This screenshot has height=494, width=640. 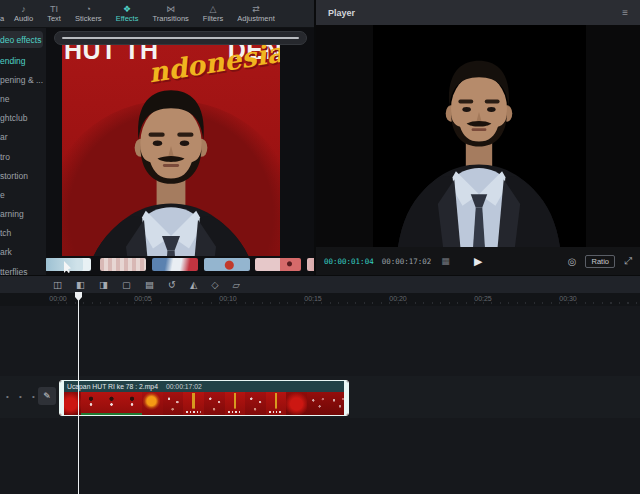 What do you see at coordinates (478, 12) in the screenshot?
I see `player-header: Player ≡` at bounding box center [478, 12].